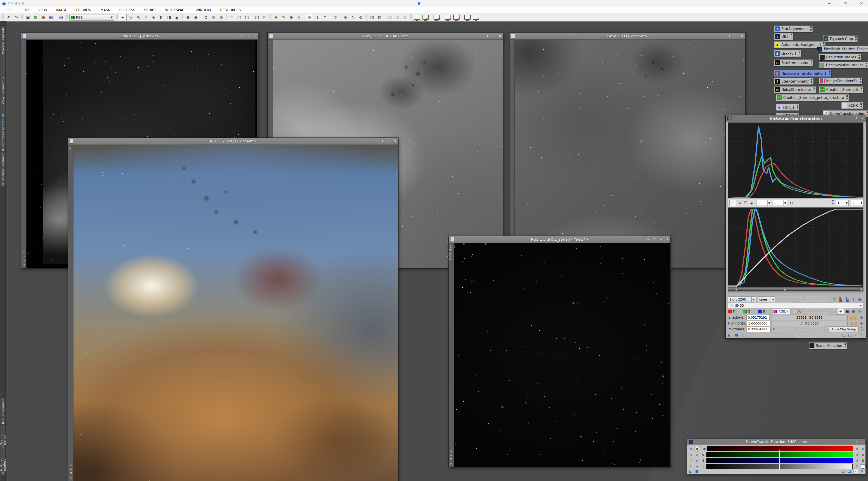 This screenshot has width=868, height=481. What do you see at coordinates (861, 289) in the screenshot?
I see `highlights-slider-handle: ▲` at bounding box center [861, 289].